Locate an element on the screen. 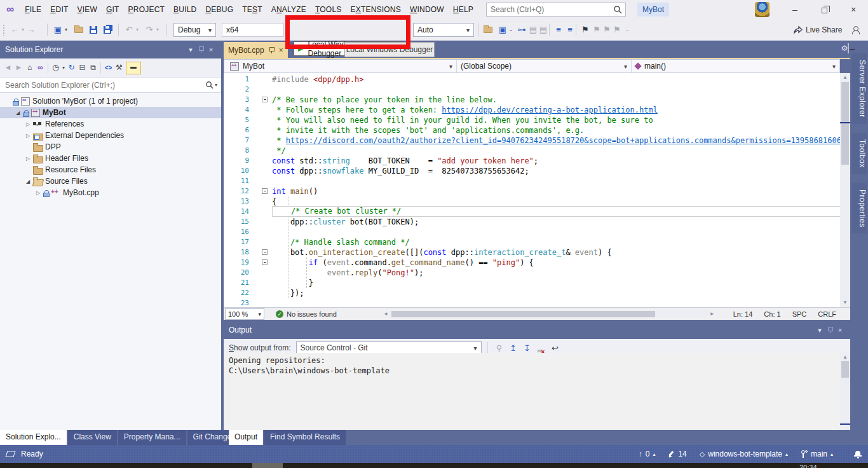 The image size is (868, 468). code-text: event.reply("Pong!"); is located at coordinates (556, 273).